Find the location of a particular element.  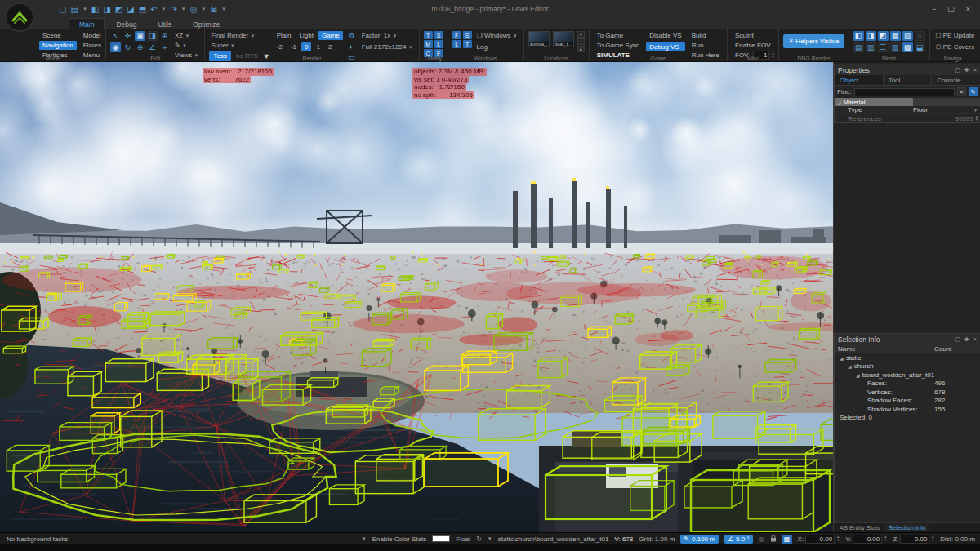

disable-vs-button: Disable VS is located at coordinates (666, 36).